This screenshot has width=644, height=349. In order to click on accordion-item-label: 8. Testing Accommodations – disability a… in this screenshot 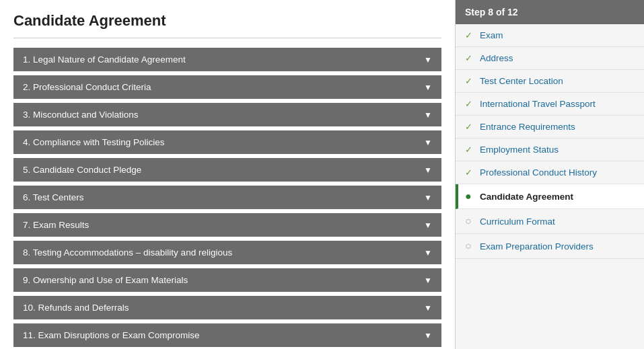, I will do `click(128, 253)`.